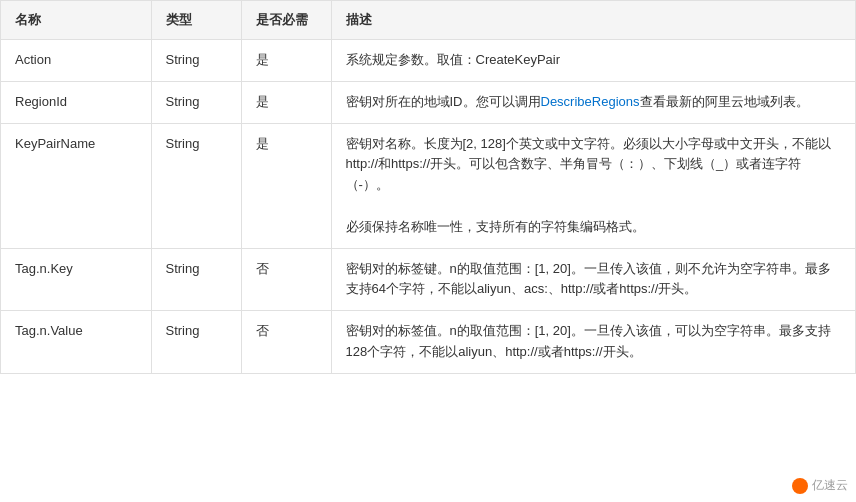 The width and height of the screenshot is (856, 502). I want to click on header-description: 描述, so click(593, 20).